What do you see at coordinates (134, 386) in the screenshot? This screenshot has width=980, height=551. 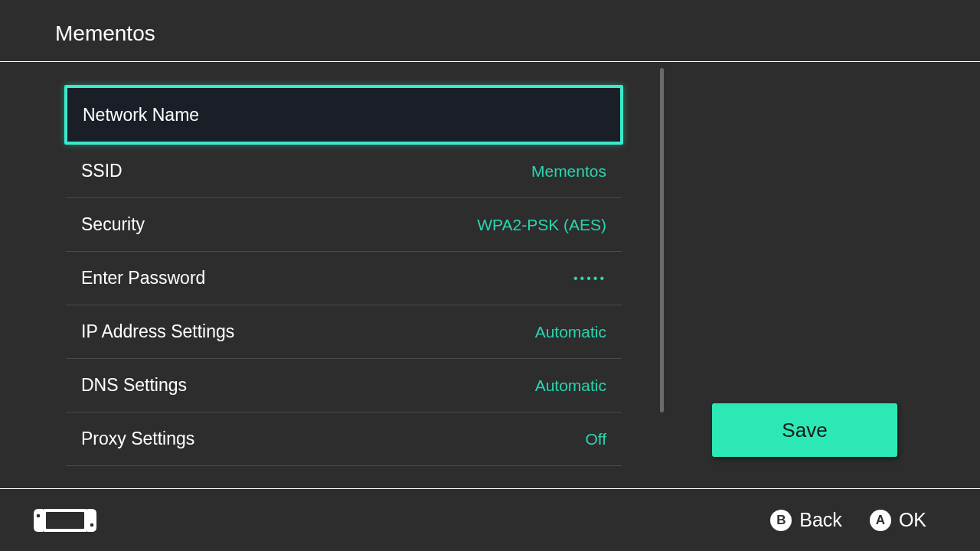 I see `setting-label: DNS Settings` at bounding box center [134, 386].